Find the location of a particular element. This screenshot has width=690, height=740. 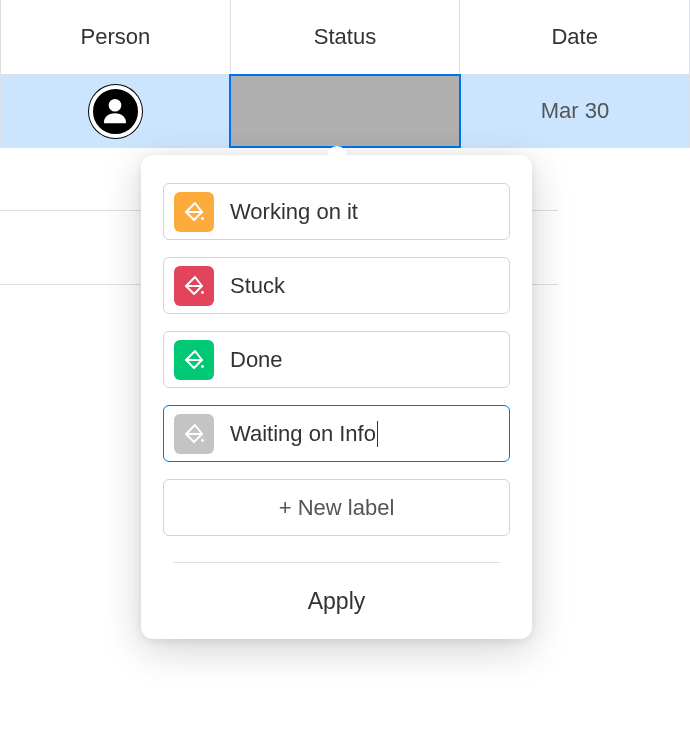

new-label-button: + New label is located at coordinates (336, 508).